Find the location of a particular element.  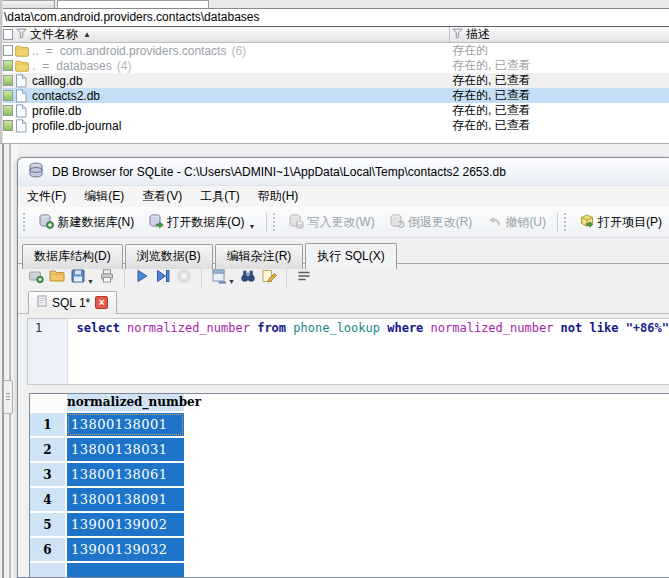

row-number: 2 is located at coordinates (48, 450).